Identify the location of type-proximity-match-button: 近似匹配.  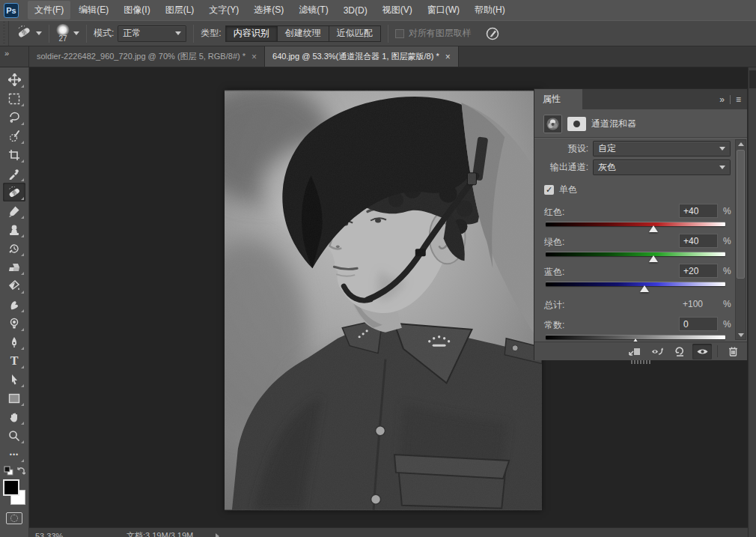
(355, 34).